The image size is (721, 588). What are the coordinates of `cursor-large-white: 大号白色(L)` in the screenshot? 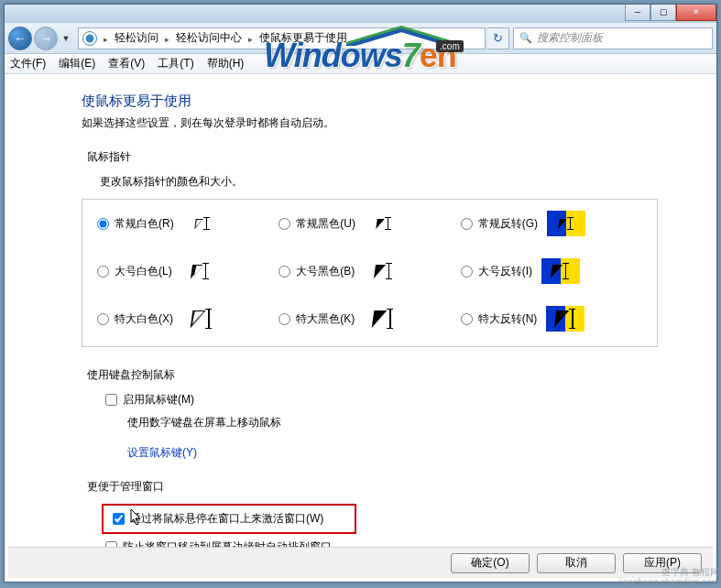 It's located at (188, 271).